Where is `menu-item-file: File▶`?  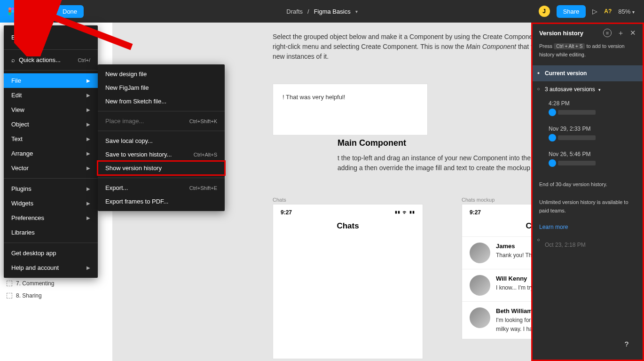
menu-item-file: File▶ is located at coordinates (51, 81).